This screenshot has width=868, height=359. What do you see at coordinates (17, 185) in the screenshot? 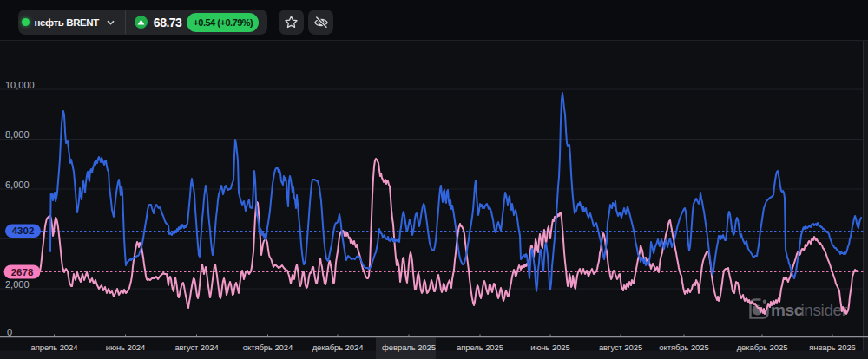
I see `svg-text: 6,000` at bounding box center [17, 185].